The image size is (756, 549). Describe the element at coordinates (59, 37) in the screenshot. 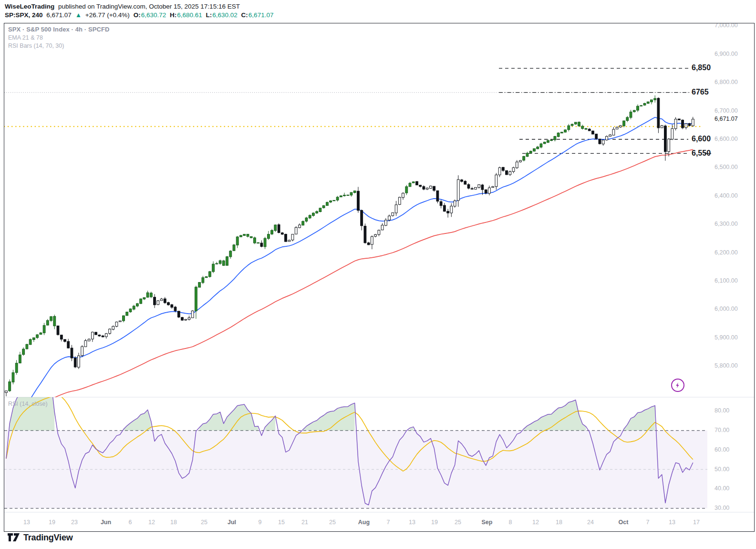

I see `chart-legend: SPX · S&P 500 Index · 4h · SPCFD EMA 21 …` at that location.